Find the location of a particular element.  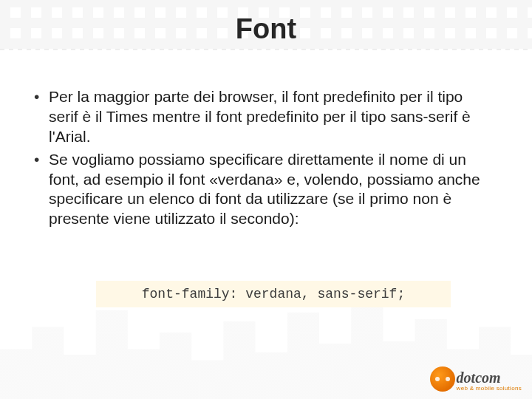

logo-tagline: web & mobile solutions is located at coordinates (489, 389).